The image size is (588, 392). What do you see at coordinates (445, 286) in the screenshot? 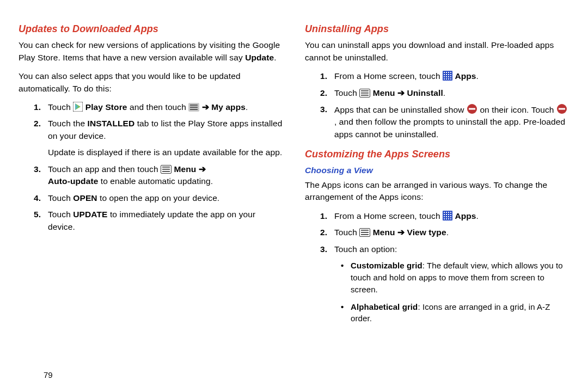
I see `customize-step-3: 3. Touch an option: • Customizable grid:…` at bounding box center [445, 286].